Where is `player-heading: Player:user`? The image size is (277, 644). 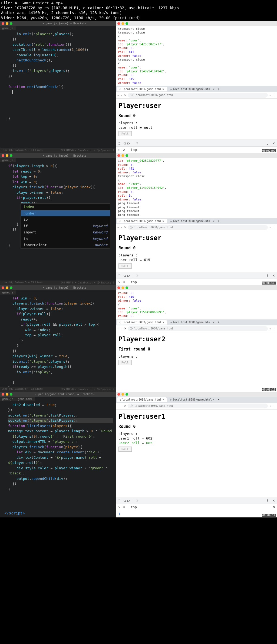
player-heading: Player:user is located at coordinates (196, 106).